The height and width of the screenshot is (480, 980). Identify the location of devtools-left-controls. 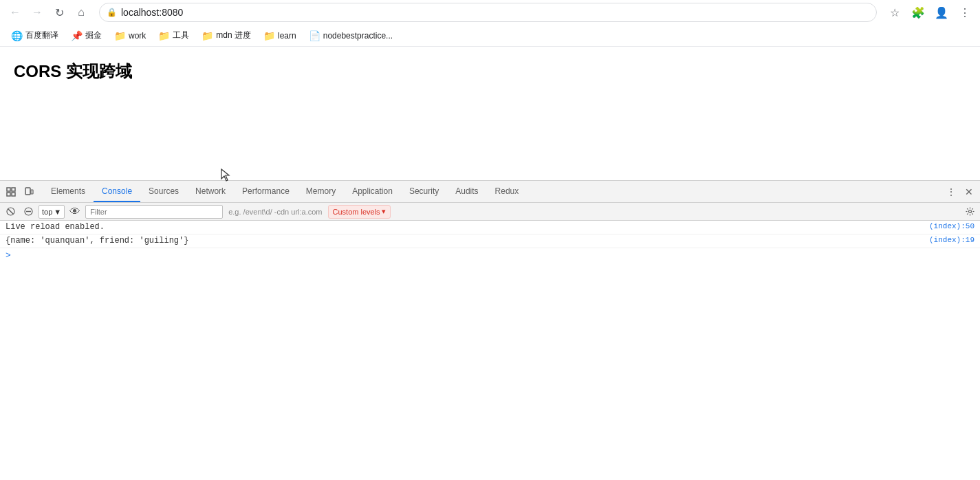
(23, 192).